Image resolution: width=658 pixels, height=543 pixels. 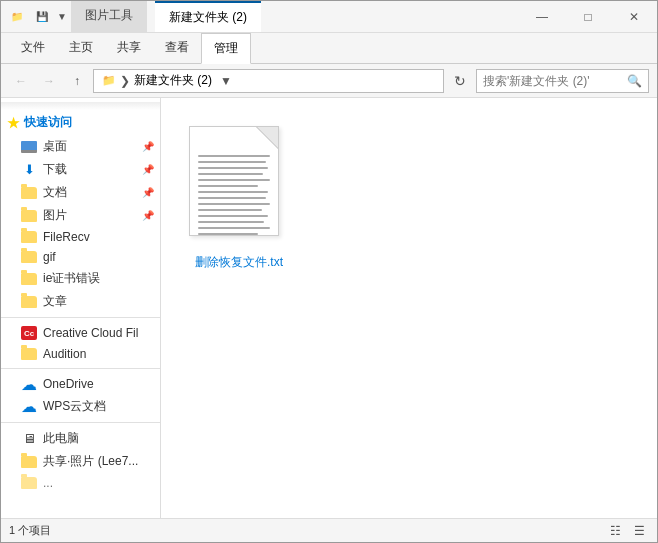 I want to click on ribbon-tab-manage: 管理, so click(x=226, y=48).